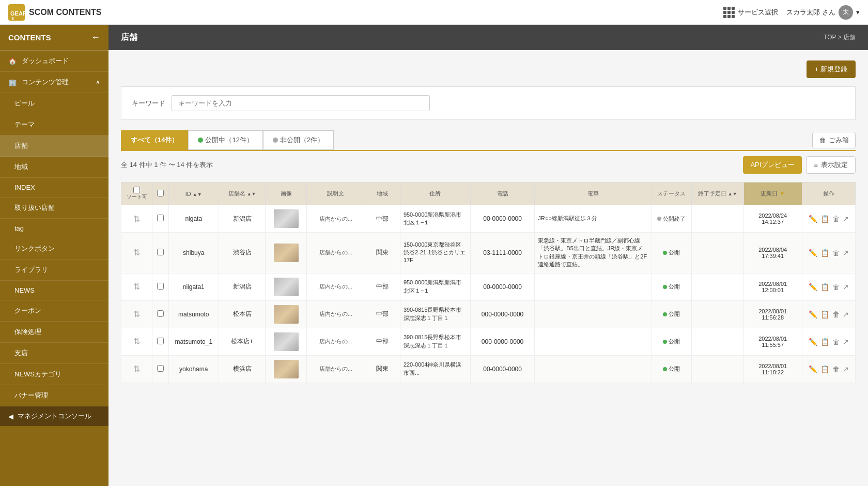 This screenshot has height=486, width=868. What do you see at coordinates (242, 369) in the screenshot?
I see `cell-name: 横浜店` at bounding box center [242, 369].